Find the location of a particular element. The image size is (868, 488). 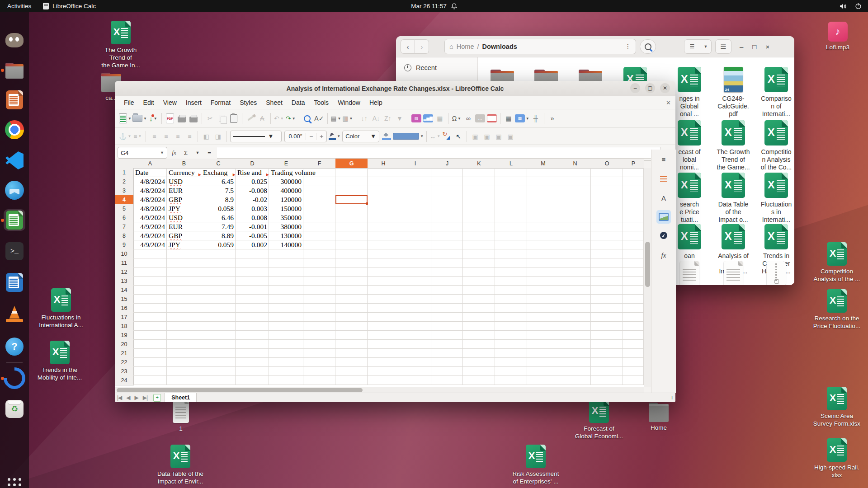

sort-button: ↓↑ is located at coordinates (364, 118).